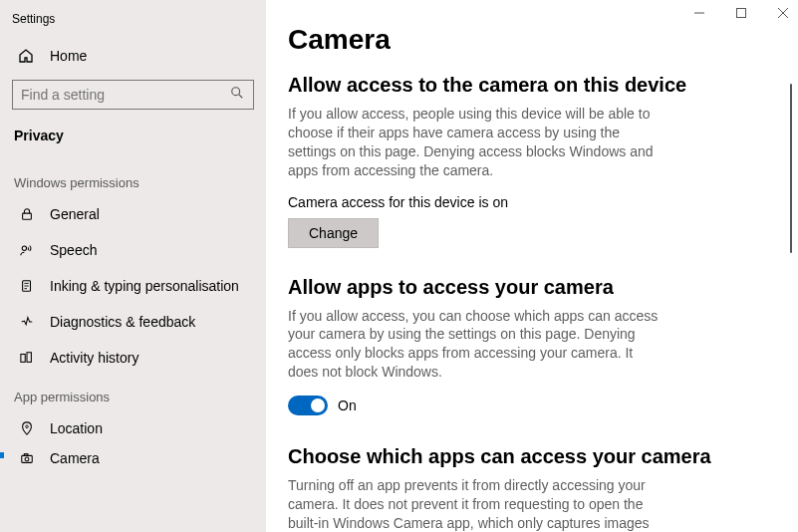  I want to click on search-icon, so click(238, 94).